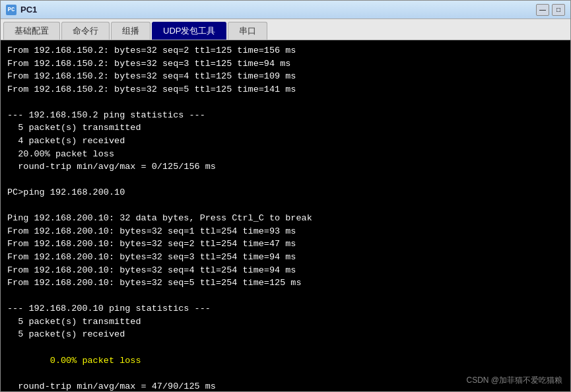  Describe the element at coordinates (285, 257) in the screenshot. I see `terminal-line: From 192.168.200.10: bytes=32 seq=3 ttl=…` at that location.